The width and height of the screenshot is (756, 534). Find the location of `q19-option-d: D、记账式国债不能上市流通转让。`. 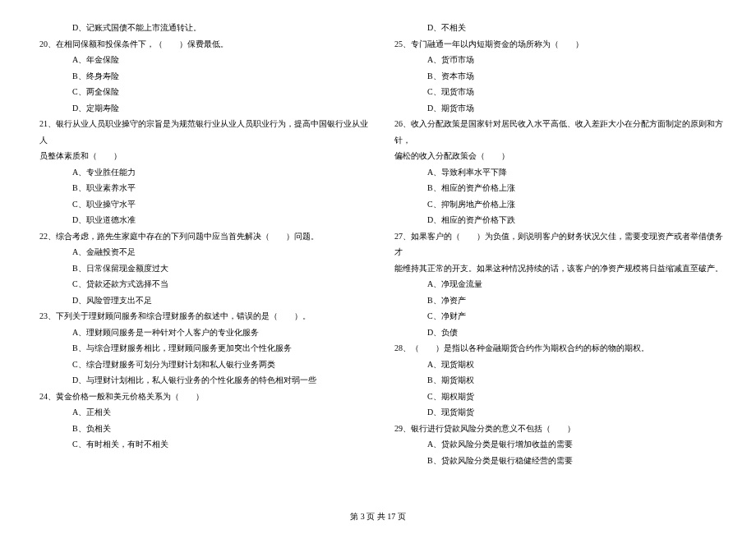

q19-option-d: D、记账式国债不能上市流通转让。 is located at coordinates (220, 28).